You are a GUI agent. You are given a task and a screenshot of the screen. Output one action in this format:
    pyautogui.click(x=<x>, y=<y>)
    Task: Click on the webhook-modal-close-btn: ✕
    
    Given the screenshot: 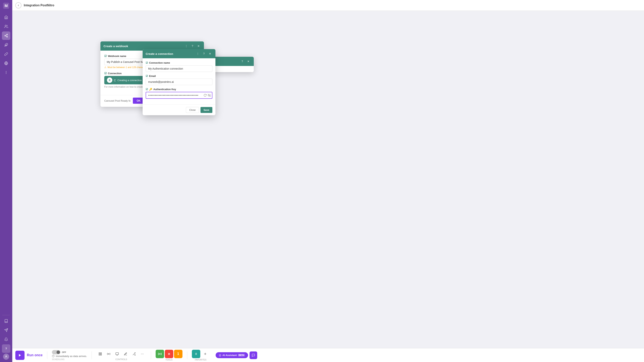 What is the action you would take?
    pyautogui.click(x=198, y=46)
    